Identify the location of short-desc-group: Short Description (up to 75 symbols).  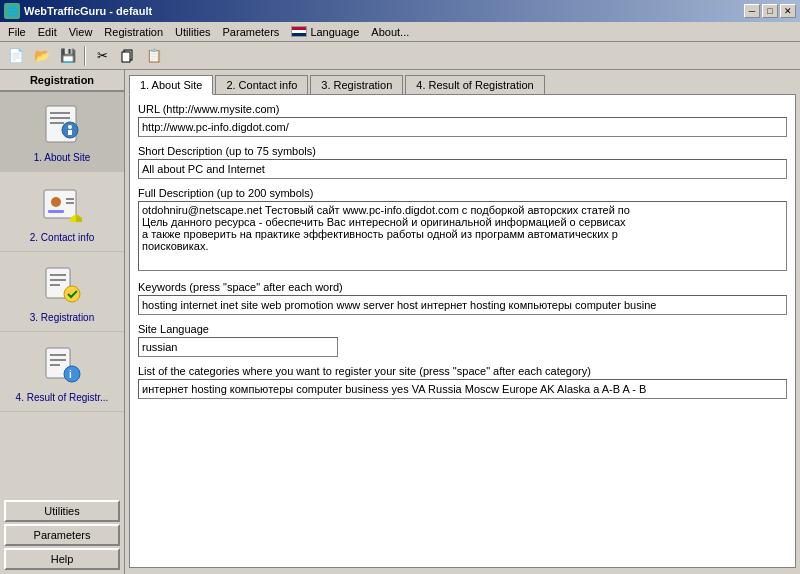
(462, 162).